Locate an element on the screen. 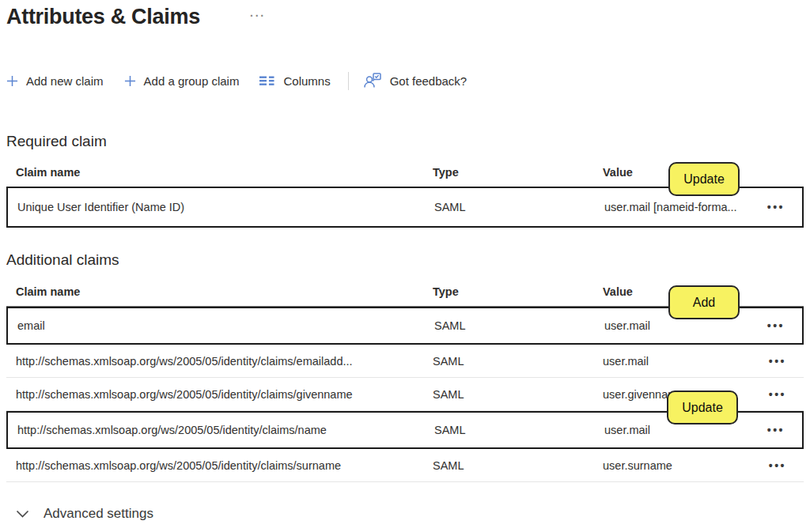 This screenshot has width=810, height=532. claim-name-cell: email is located at coordinates (221, 326).